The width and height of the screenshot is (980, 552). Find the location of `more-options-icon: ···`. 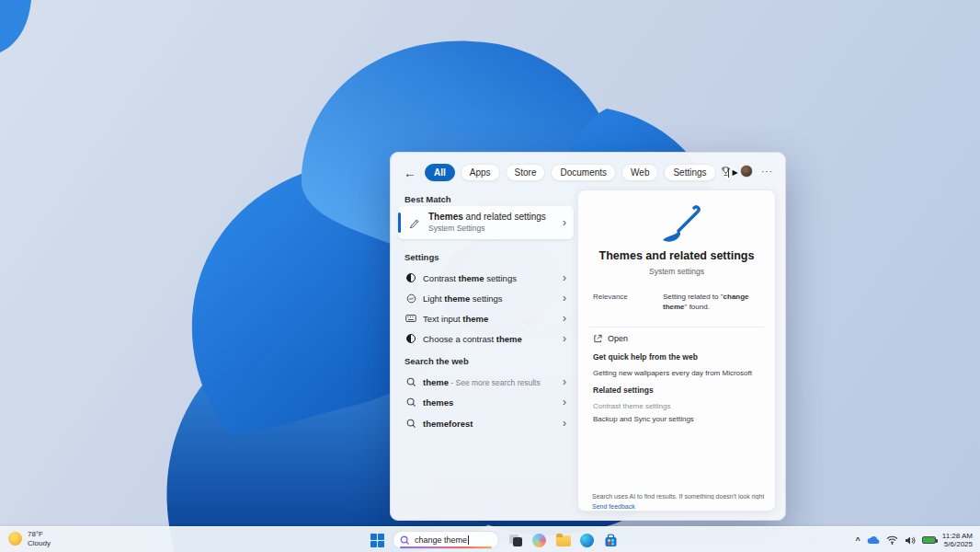

more-options-icon: ··· is located at coordinates (767, 171).